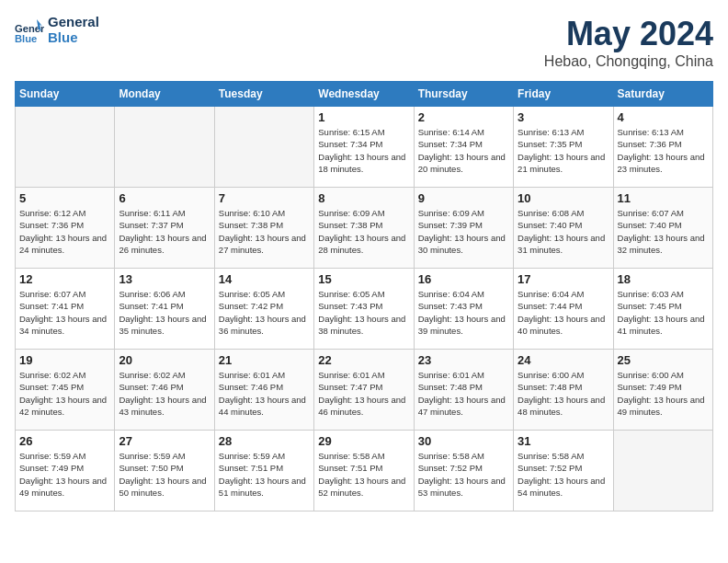  I want to click on day-number: 5, so click(64, 199).